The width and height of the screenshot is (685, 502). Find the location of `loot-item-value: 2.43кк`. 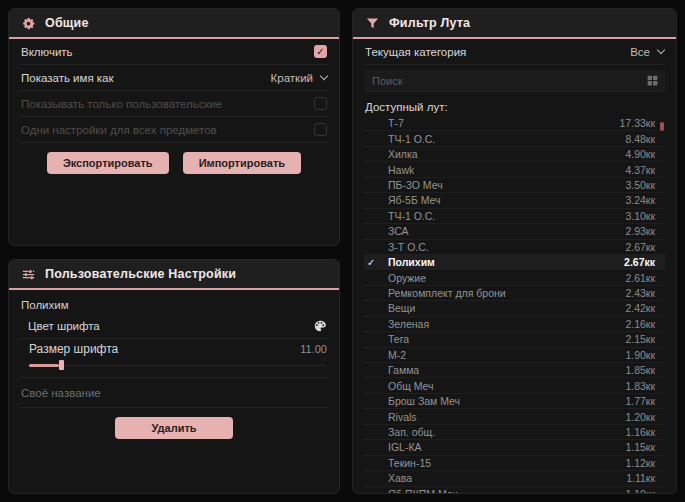

loot-item-value: 2.43кк is located at coordinates (640, 293).